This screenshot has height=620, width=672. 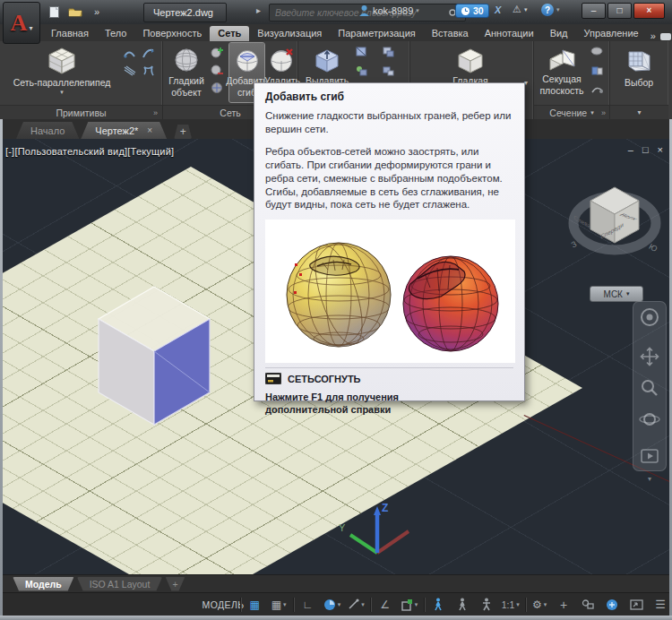 What do you see at coordinates (362, 70) in the screenshot?
I see `merge-face-icon` at bounding box center [362, 70].